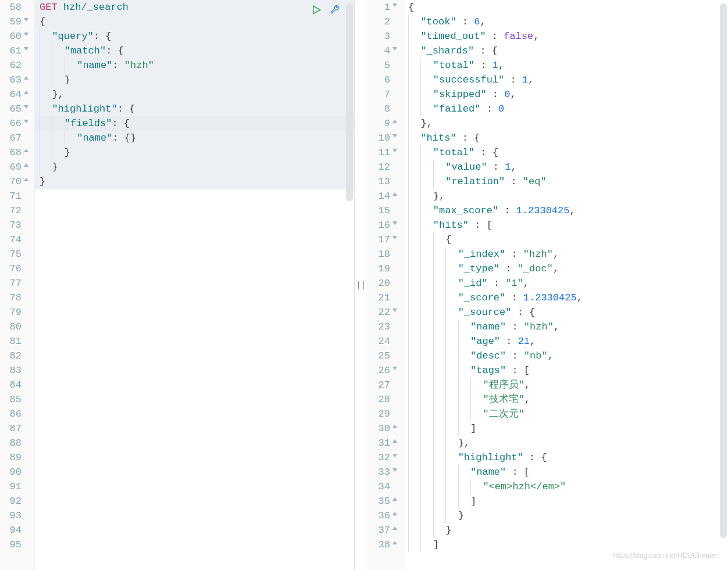 The image size is (728, 570). Describe the element at coordinates (566, 327) in the screenshot. I see `code-line: "name" : "hzh",` at that location.